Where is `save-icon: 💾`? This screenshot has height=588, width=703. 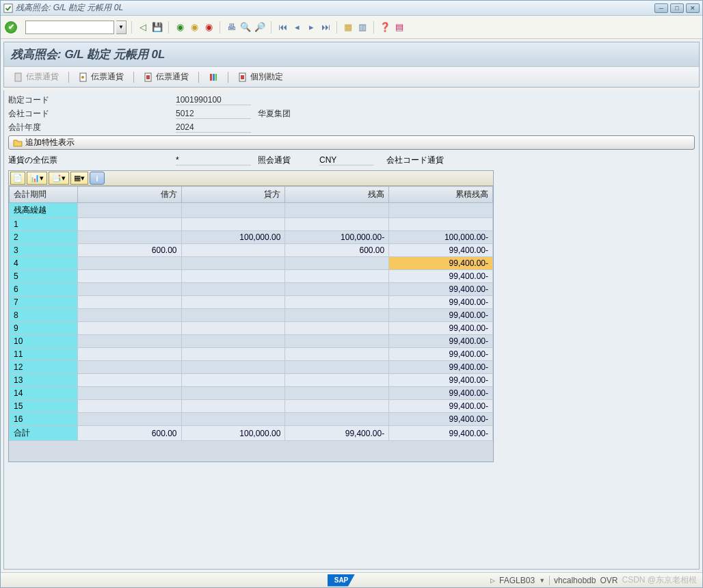
save-icon: 💾 is located at coordinates (157, 27).